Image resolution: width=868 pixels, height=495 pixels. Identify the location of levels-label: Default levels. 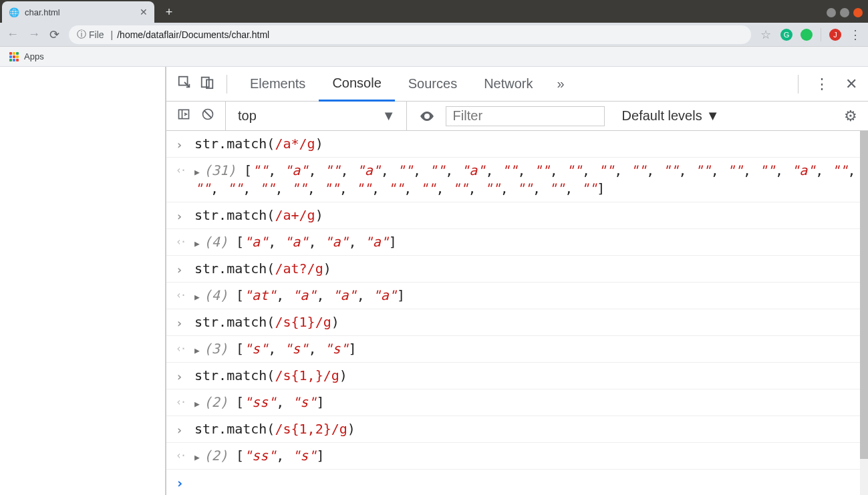
(662, 116).